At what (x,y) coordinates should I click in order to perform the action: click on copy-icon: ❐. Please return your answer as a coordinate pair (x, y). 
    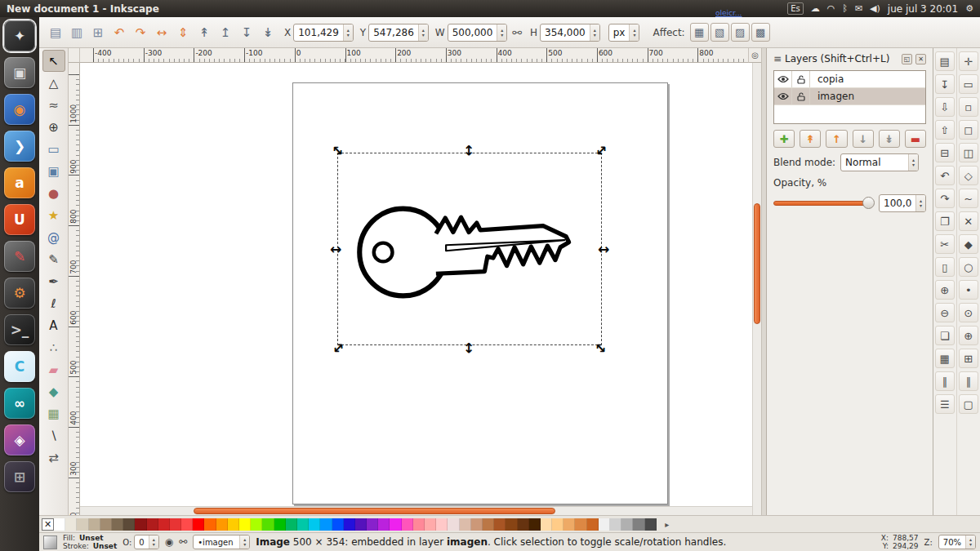
    Looking at the image, I should click on (945, 221).